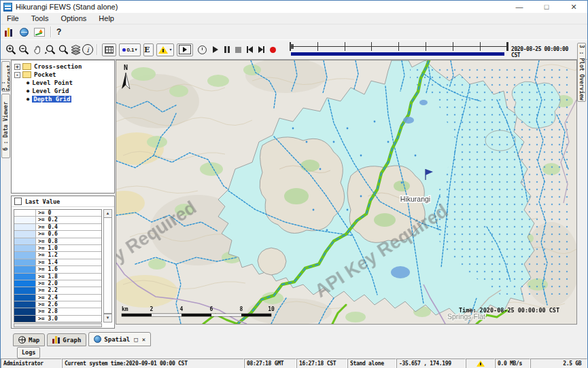 Image resolution: width=588 pixels, height=368 pixels. I want to click on tree-node-cross-section: + Cross-section, so click(63, 67).